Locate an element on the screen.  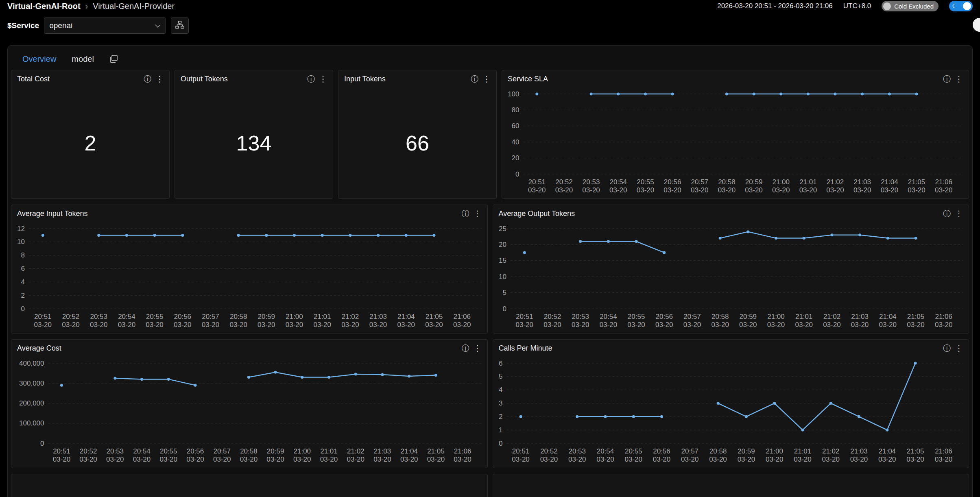
time-range-picker: 2026-03-20 20:51 - 2026-03-20 21:06 is located at coordinates (775, 6).